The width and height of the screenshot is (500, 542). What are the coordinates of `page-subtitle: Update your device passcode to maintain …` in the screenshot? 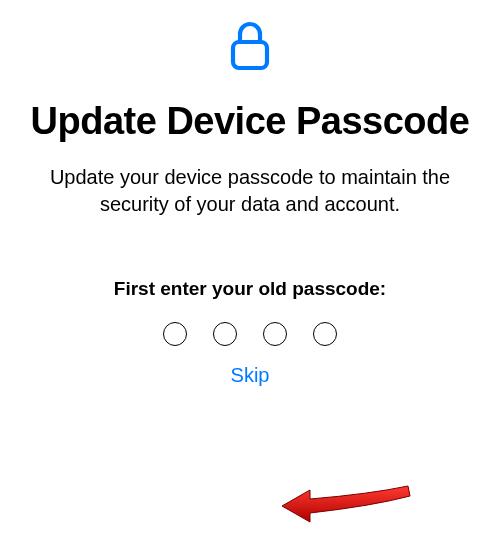 It's located at (250, 191).